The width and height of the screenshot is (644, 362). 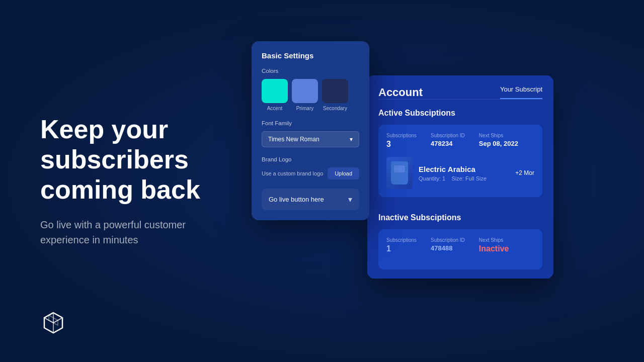 I want to click on primary-swatch-box, so click(x=305, y=91).